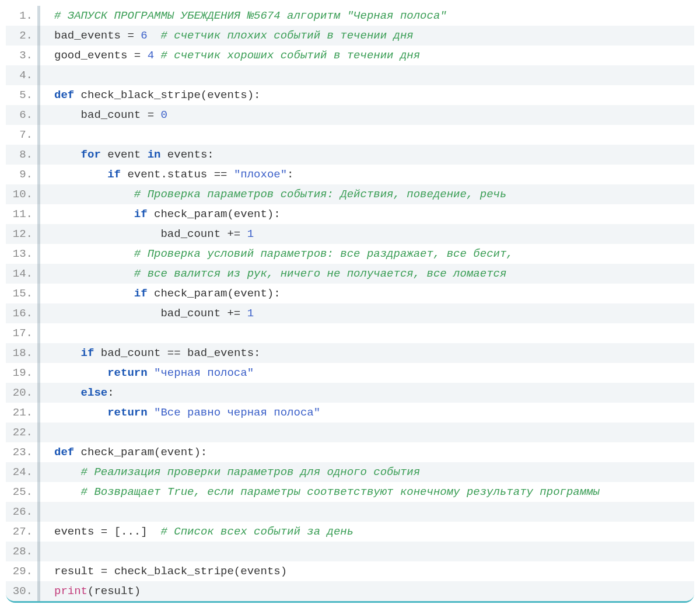  Describe the element at coordinates (350, 75) in the screenshot. I see `code-line: 4.` at that location.